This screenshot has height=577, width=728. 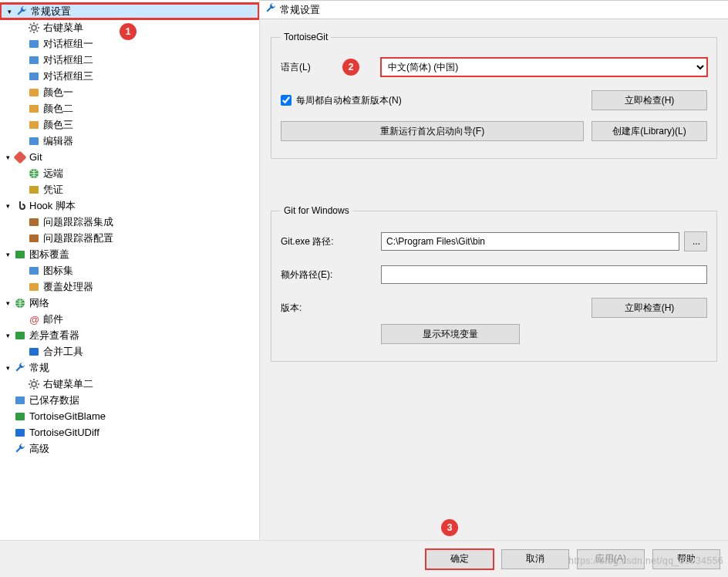 I want to click on tree-item-TortoiseGitUDiff: TortoiseGitUDiff, so click(x=130, y=432).